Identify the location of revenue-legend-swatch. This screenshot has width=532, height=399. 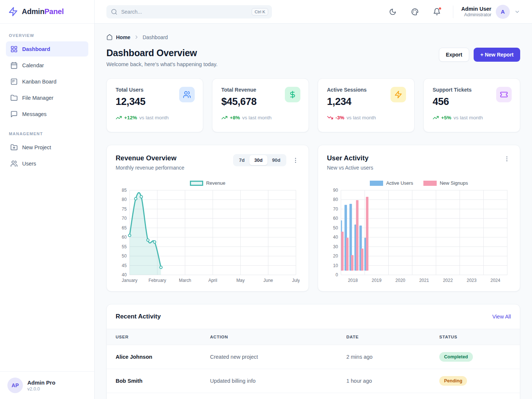
(197, 183).